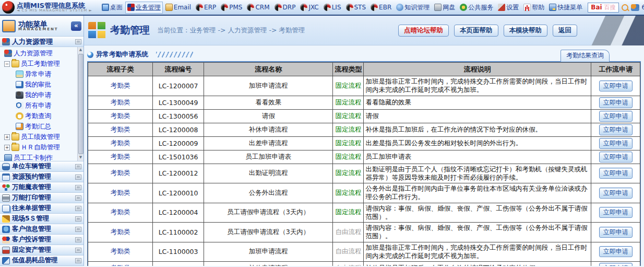  What do you see at coordinates (643, 7) in the screenshot?
I see `online-user-count: 6人` at bounding box center [643, 7].